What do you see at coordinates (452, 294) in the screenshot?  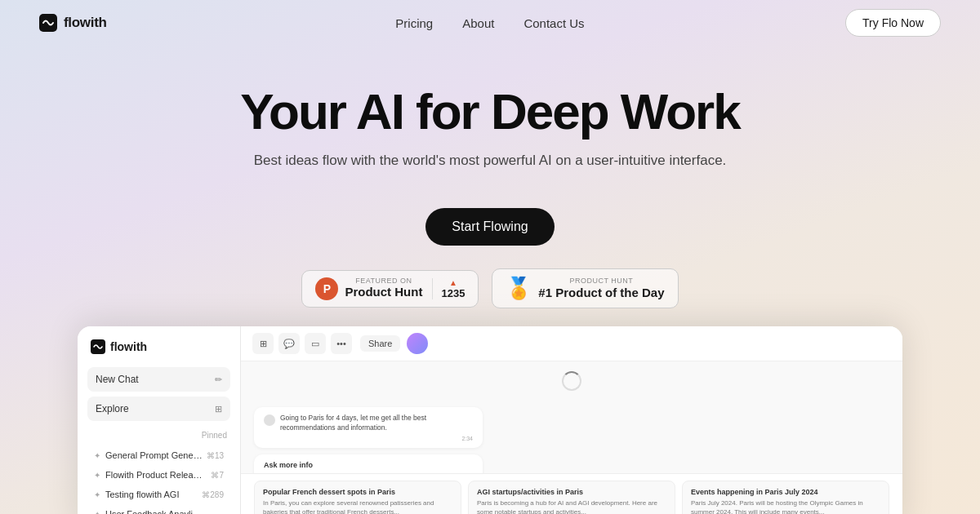 I see `upvote-count: 1235` at bounding box center [452, 294].